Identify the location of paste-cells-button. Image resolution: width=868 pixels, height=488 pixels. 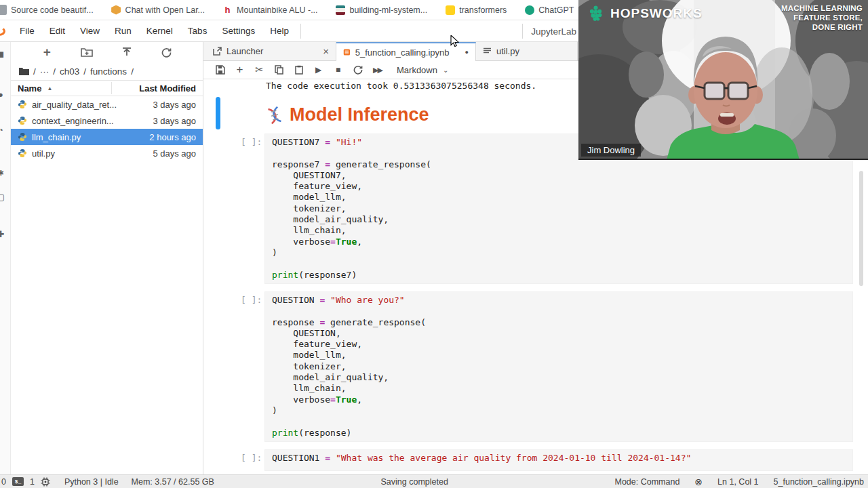
(298, 70).